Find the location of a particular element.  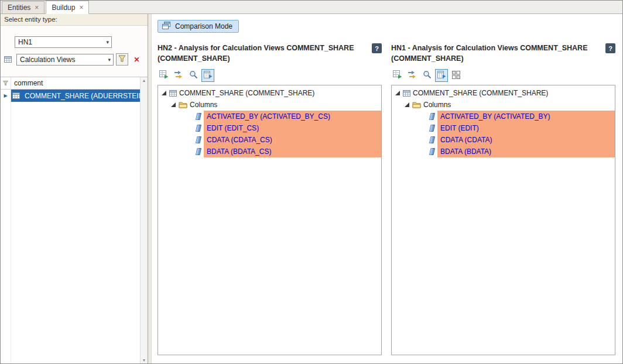

tree-item-label: ACTIVATED_BY (ACTIVATED_BY) is located at coordinates (526, 116).